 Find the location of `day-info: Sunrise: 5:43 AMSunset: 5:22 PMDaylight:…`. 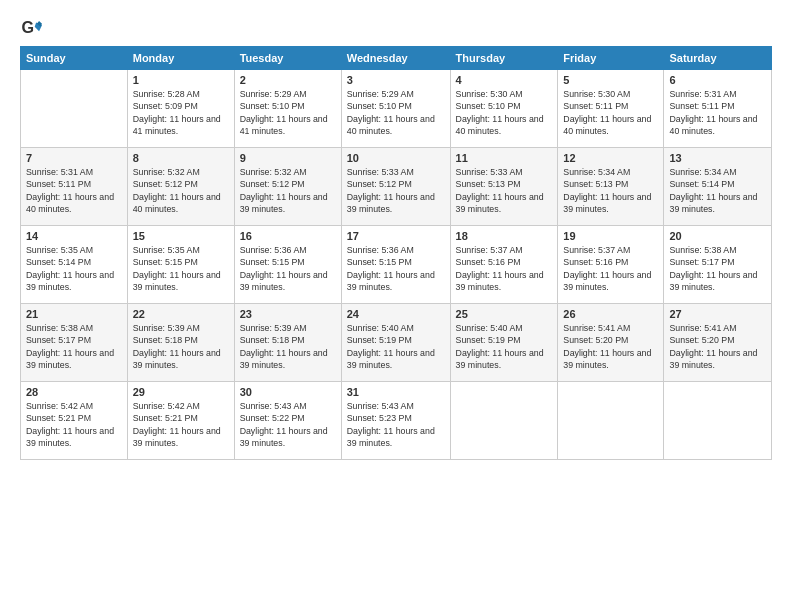

day-info: Sunrise: 5:43 AMSunset: 5:22 PMDaylight:… is located at coordinates (288, 424).